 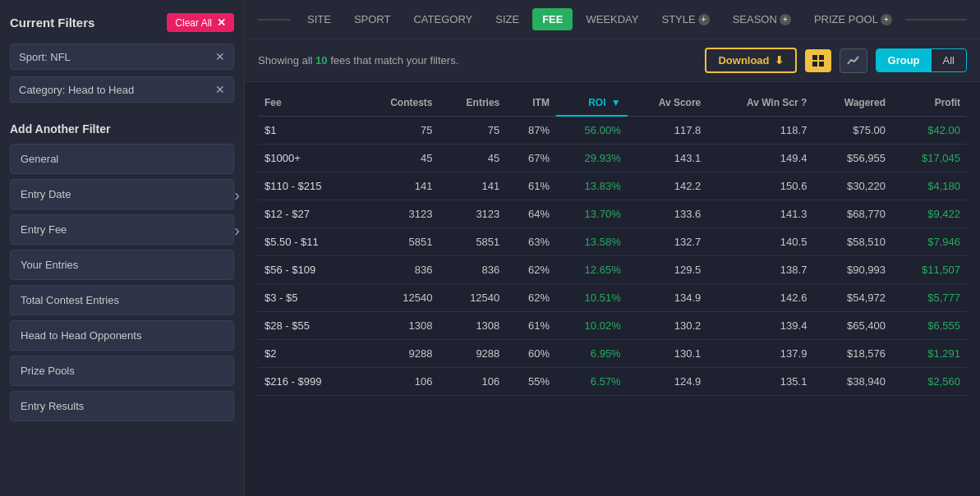 I want to click on table-row: $12 - $27 3123 3123 64% 13.70% 133.6 141…, so click(x=613, y=214).